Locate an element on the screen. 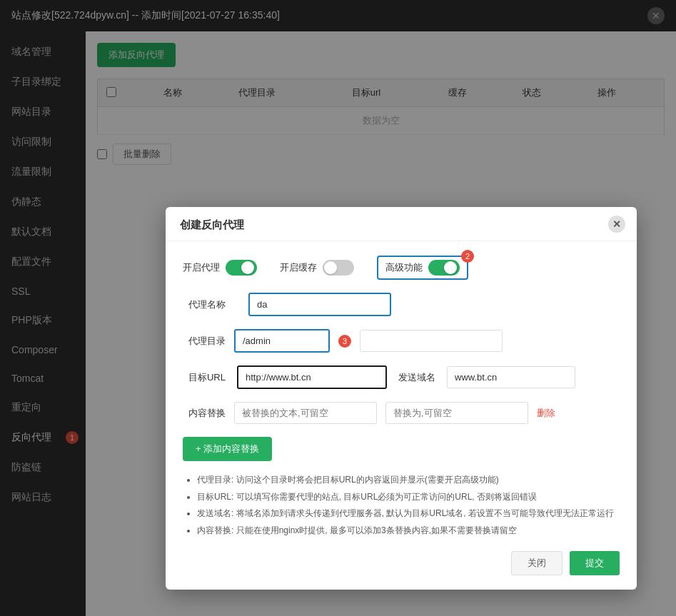 This screenshot has width=676, height=616. modal-submit-button: 提交 is located at coordinates (595, 563).